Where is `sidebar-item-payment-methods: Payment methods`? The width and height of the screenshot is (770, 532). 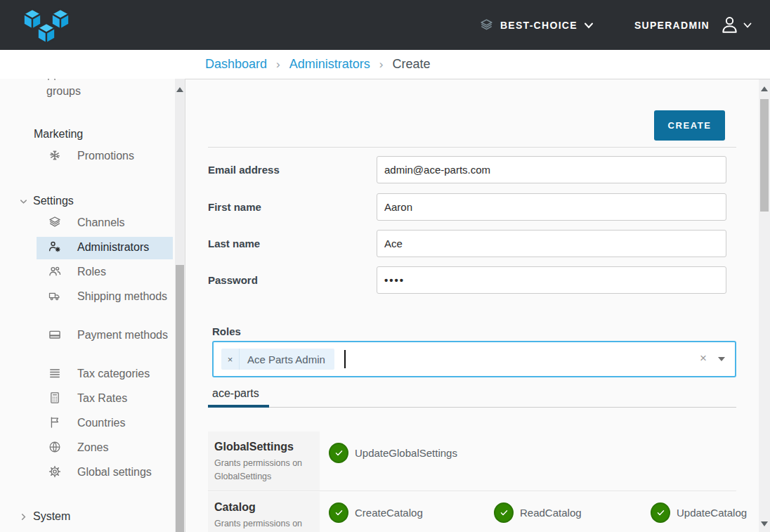
sidebar-item-payment-methods: Payment methods is located at coordinates (110, 335).